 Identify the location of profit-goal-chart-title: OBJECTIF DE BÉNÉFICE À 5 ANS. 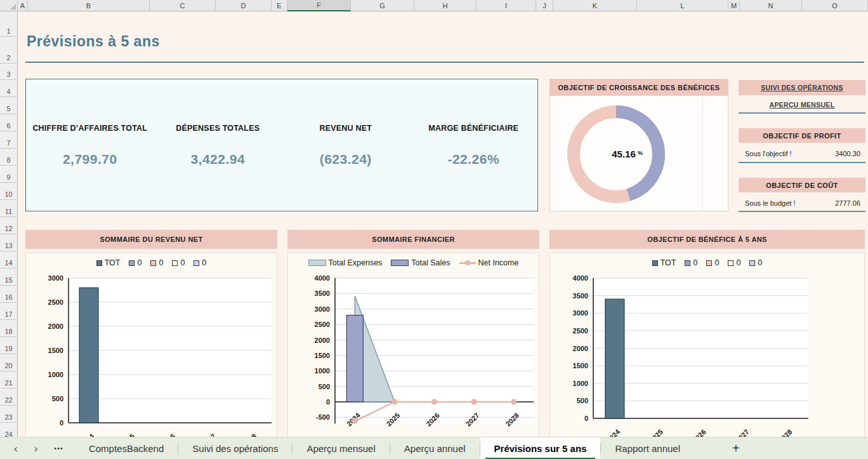
(707, 239).